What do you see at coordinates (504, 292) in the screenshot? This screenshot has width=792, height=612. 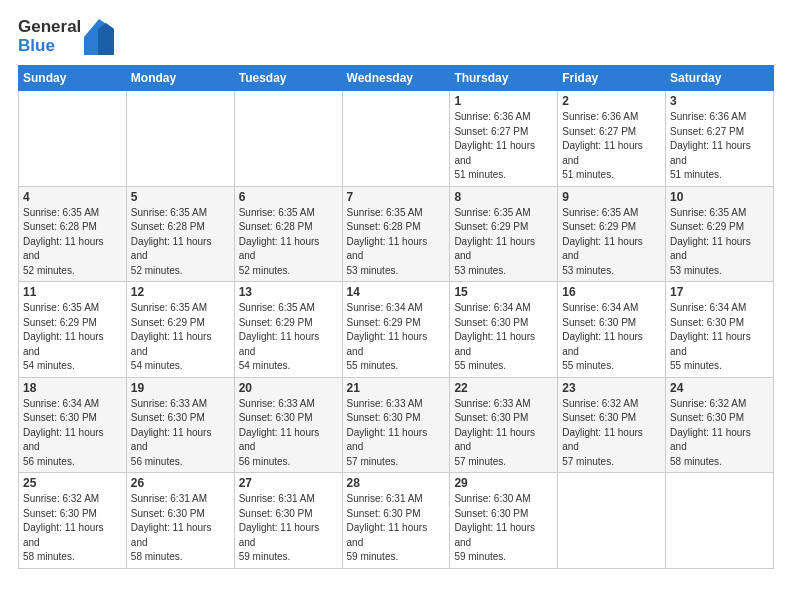 I see `day-number: 15` at bounding box center [504, 292].